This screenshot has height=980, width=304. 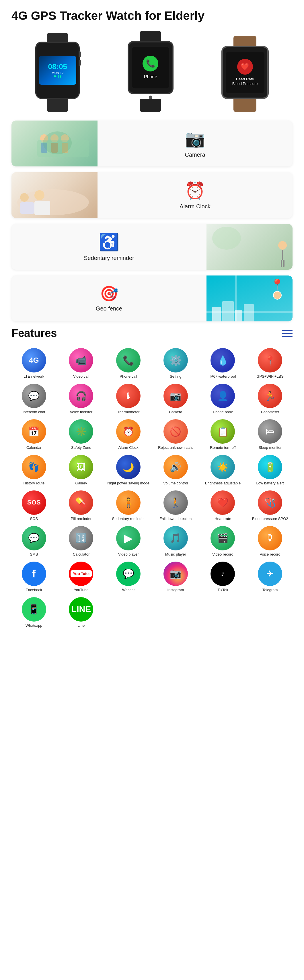 What do you see at coordinates (152, 72) in the screenshot?
I see `watches-showcase: 08:05 MON 12 ❤ 78 📞 Phone` at bounding box center [152, 72].